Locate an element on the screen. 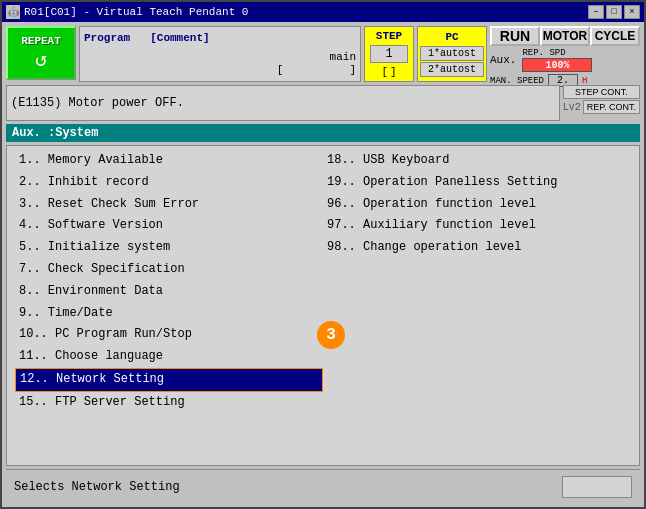  message-text: (E1135) Motor power OFF. is located at coordinates (98, 103).